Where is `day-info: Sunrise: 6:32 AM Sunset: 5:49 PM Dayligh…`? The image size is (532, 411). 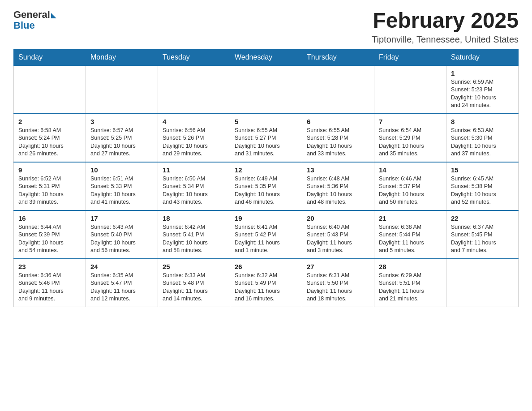 day-info: Sunrise: 6:32 AM Sunset: 5:49 PM Dayligh… is located at coordinates (266, 287).